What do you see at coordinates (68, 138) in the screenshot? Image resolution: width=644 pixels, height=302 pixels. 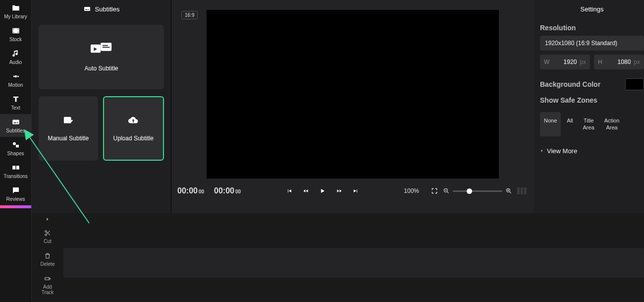 I see `manual-subtitle-label: Manual Subtitle` at bounding box center [68, 138].